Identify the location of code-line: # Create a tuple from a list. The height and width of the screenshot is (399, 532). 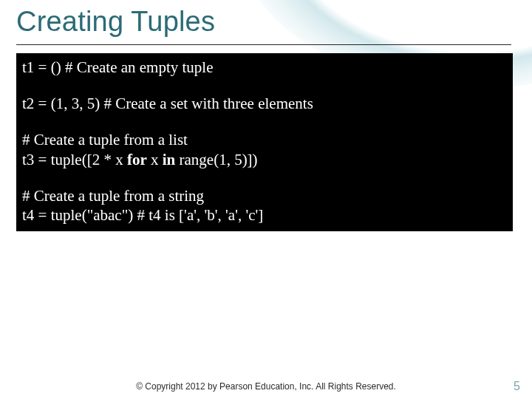
(265, 140).